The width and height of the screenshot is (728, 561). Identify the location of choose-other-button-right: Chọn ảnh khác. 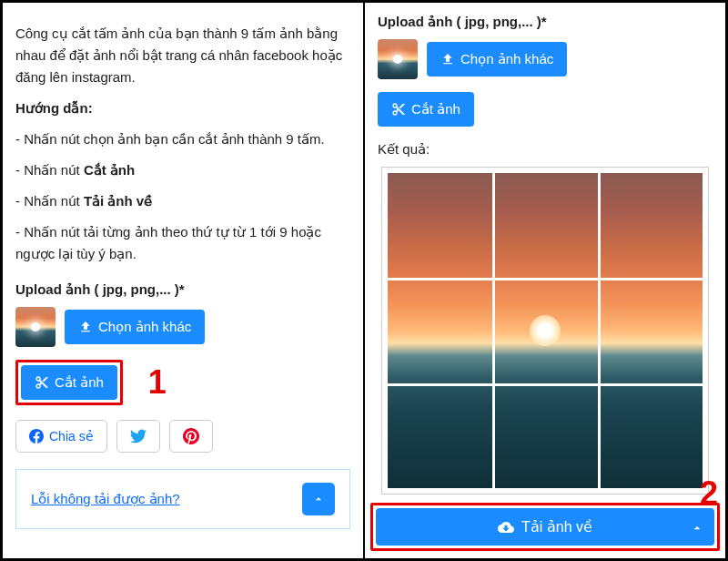
(497, 59).